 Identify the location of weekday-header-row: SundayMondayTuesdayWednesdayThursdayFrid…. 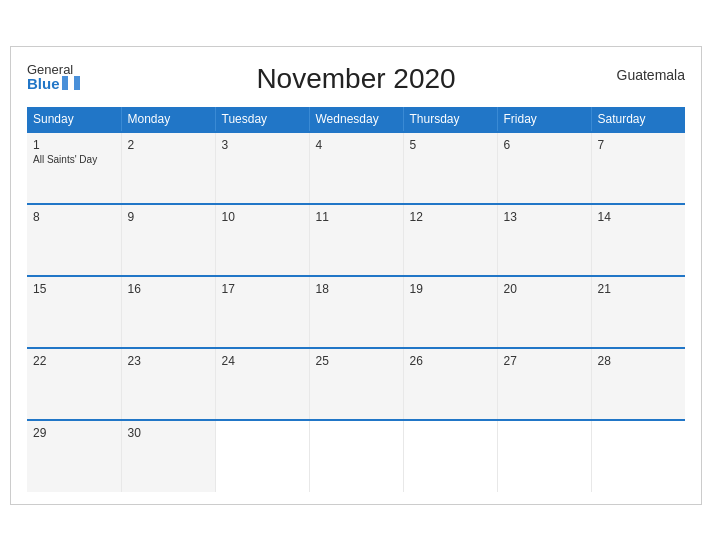
(356, 120).